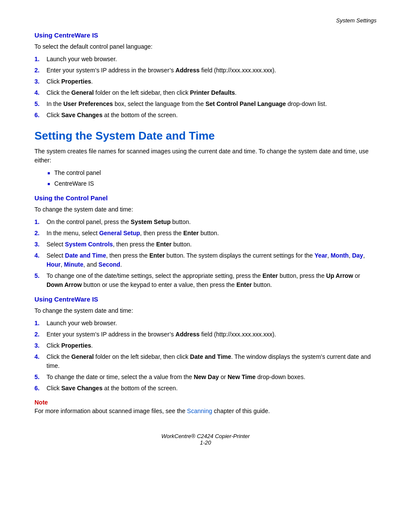  Describe the element at coordinates (321, 255) in the screenshot. I see `blue-bold-text: Year` at that location.